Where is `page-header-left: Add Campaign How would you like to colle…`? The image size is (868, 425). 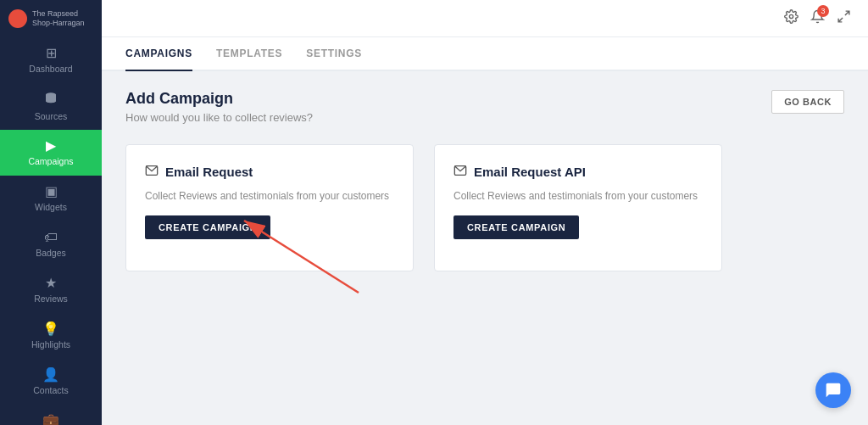
page-header-left: Add Campaign How would you like to colle… is located at coordinates (219, 107).